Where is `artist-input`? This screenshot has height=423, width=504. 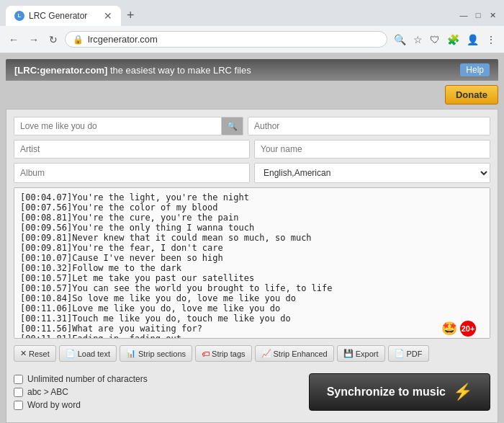 artist-input is located at coordinates (132, 149).